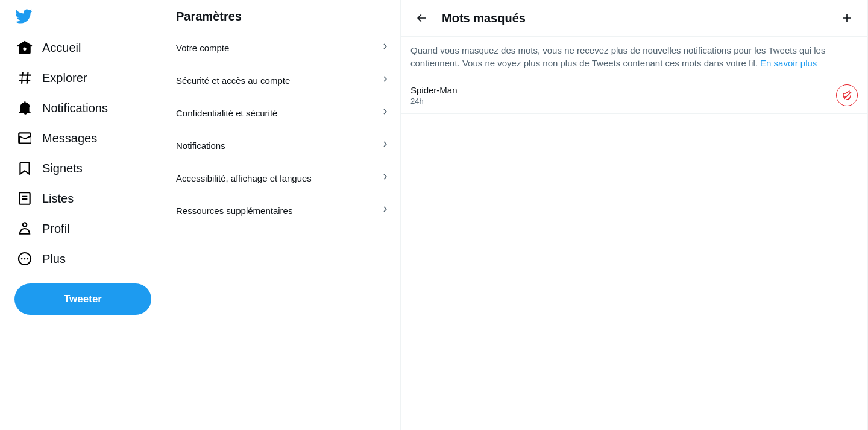  I want to click on settings-item-label: Ressources supplémentaires, so click(234, 211).